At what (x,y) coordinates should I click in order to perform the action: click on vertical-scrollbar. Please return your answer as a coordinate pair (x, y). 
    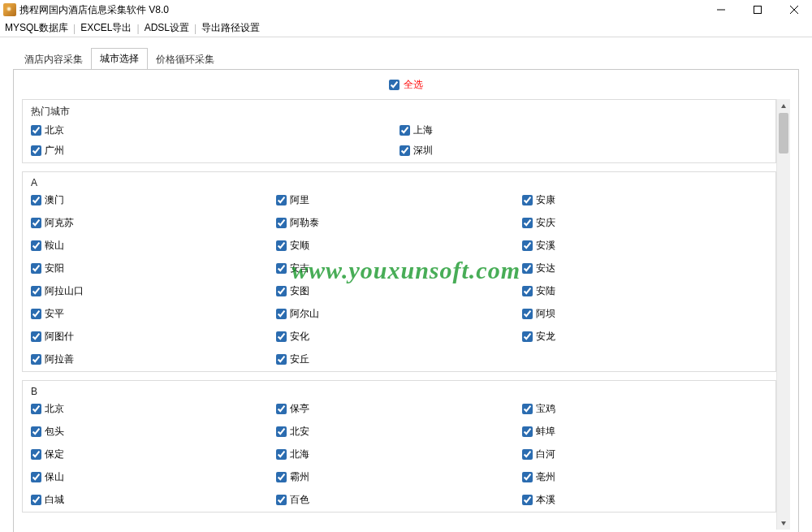
    Looking at the image, I should click on (783, 314).